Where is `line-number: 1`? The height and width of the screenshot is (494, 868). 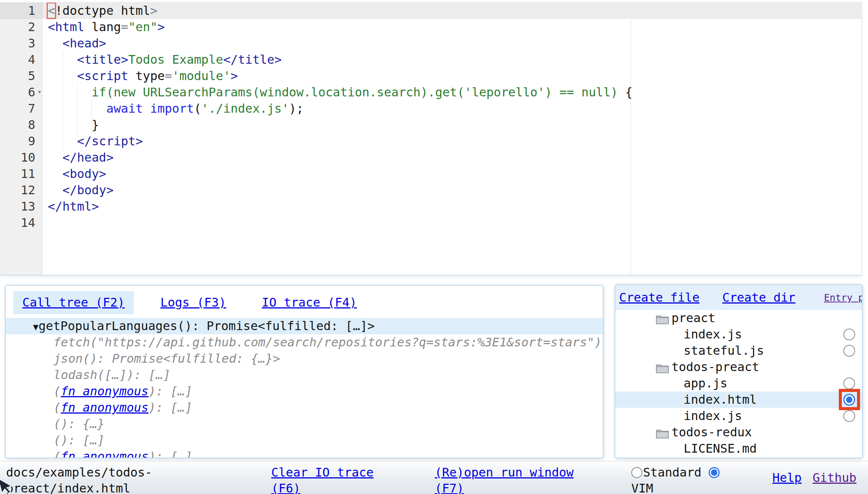
line-number: 1 is located at coordinates (21, 11).